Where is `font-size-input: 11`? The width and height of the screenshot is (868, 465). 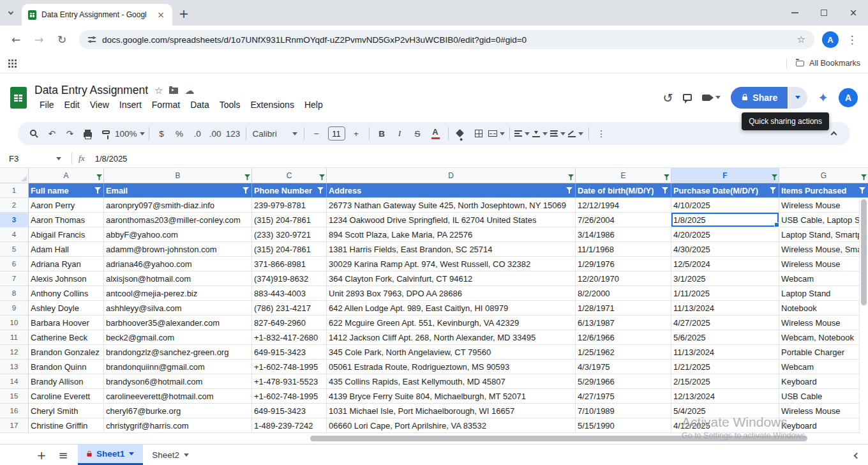
font-size-input: 11 is located at coordinates (337, 133).